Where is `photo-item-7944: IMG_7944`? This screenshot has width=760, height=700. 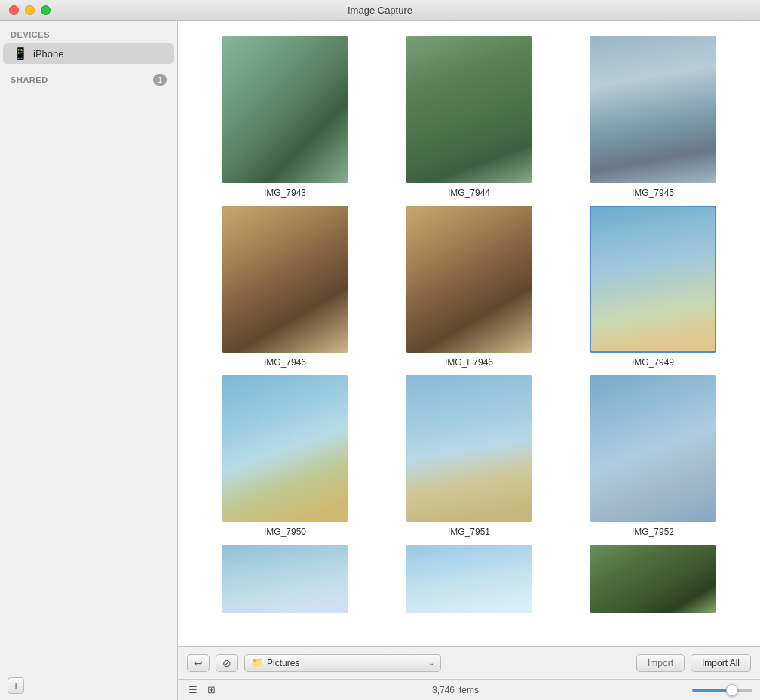 photo-item-7944: IMG_7944 is located at coordinates (469, 118).